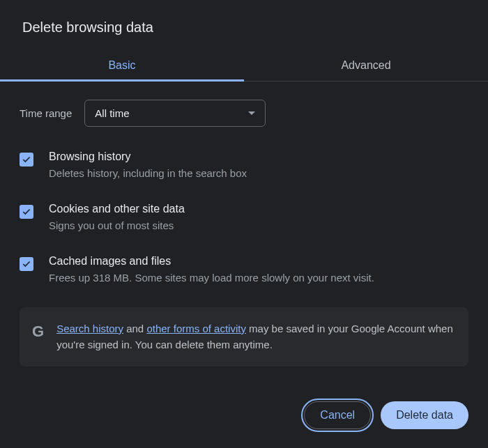  What do you see at coordinates (46, 113) in the screenshot?
I see `time-range-label: Time range` at bounding box center [46, 113].